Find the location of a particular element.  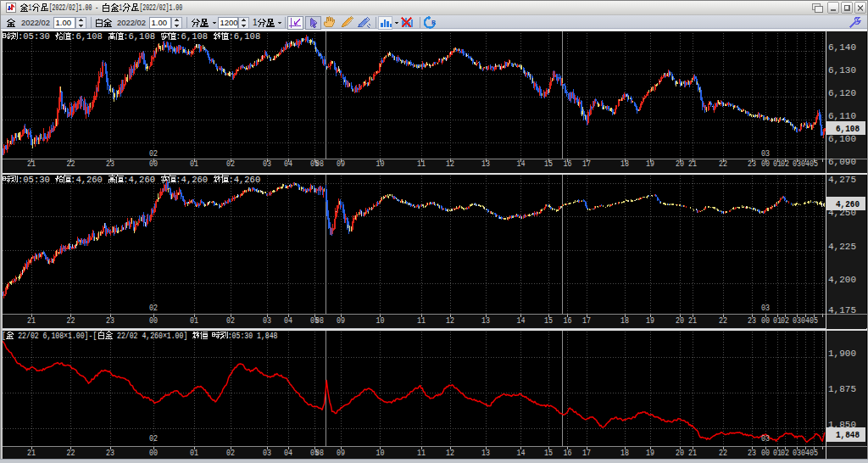

svg-text: 18 is located at coordinates (625, 453).